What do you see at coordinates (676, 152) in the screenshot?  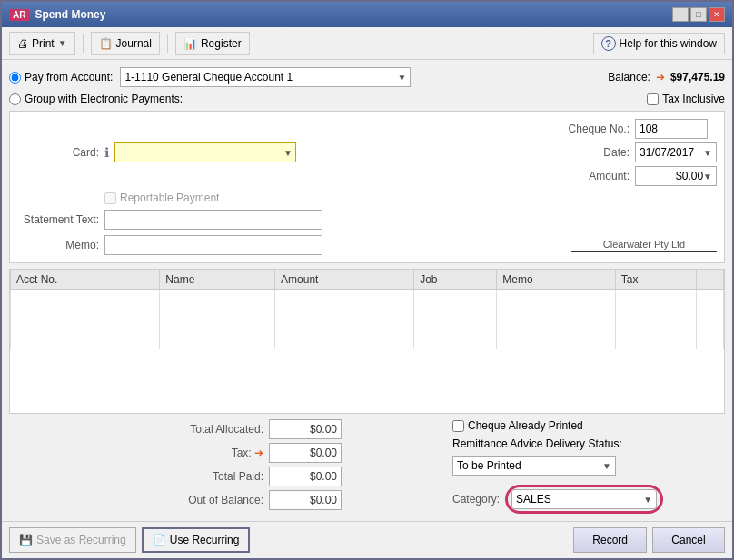 I see `date-input: 31/07/2017 ▼` at bounding box center [676, 152].